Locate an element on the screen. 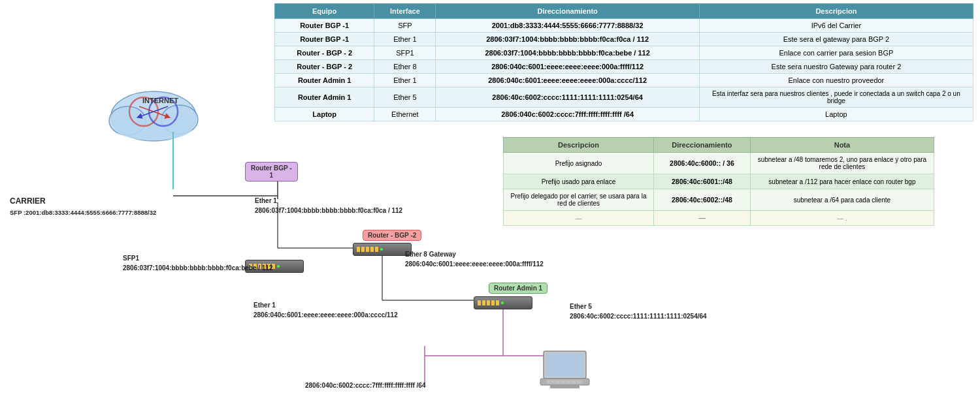  cell-interface: Ethernet is located at coordinates (405, 115).